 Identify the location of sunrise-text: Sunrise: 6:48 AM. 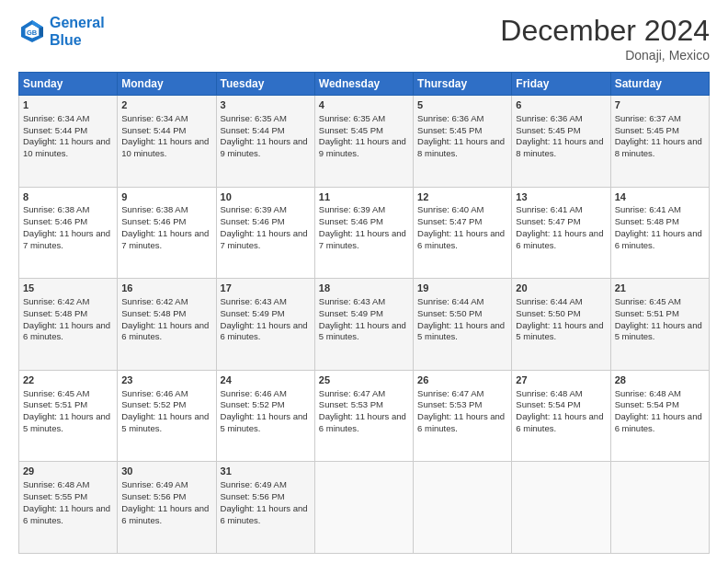
(56, 484).